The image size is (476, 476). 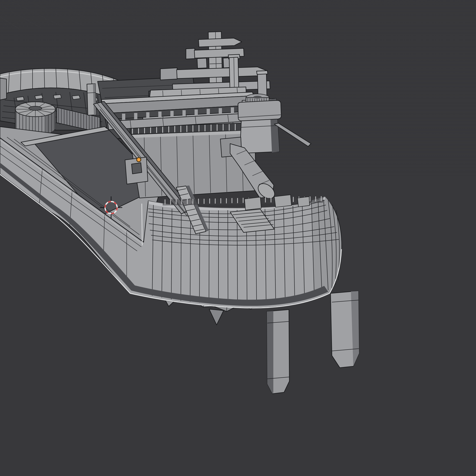 I want to click on transom-face, so click(x=326, y=246).